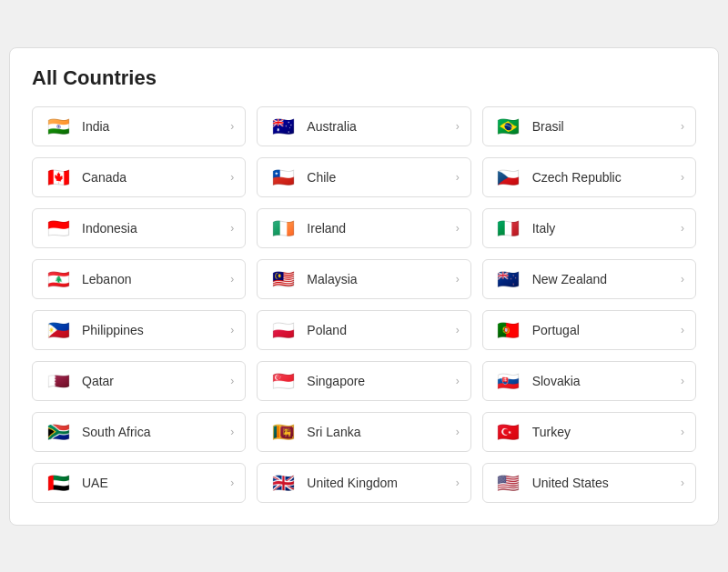 This screenshot has width=728, height=572. What do you see at coordinates (530, 126) in the screenshot?
I see `country-left: 🇧🇷Brasil` at bounding box center [530, 126].